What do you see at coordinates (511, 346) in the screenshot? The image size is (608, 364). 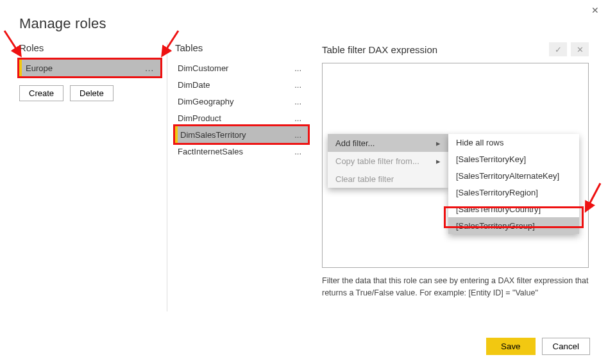 I see `save-button: Save` at bounding box center [511, 346].